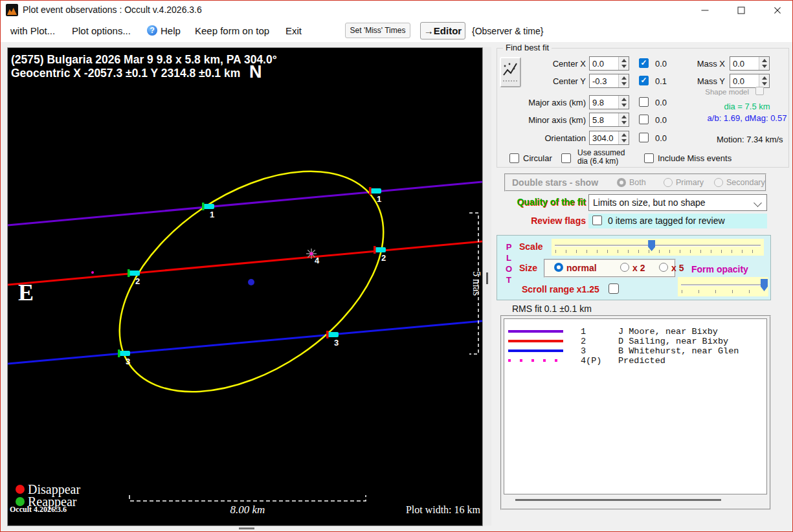  Describe the element at coordinates (101, 31) in the screenshot. I see `menu-plot-options: Plot options...` at that location.